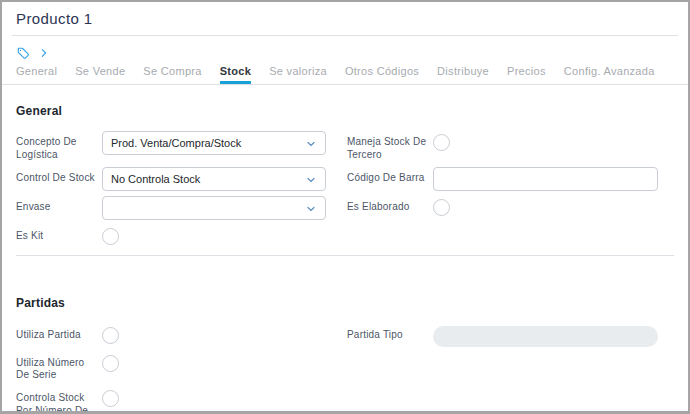 This screenshot has width=690, height=414. Describe the element at coordinates (546, 336) in the screenshot. I see `partida-tipo-input-disabled` at that location.